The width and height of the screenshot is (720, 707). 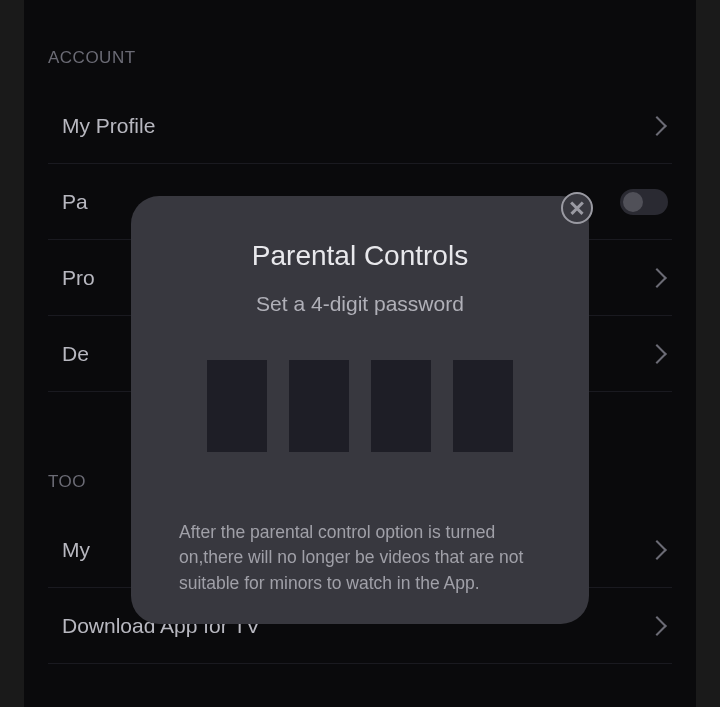 I want to click on modal-subtitle: Set a 4-digit password, so click(x=360, y=304).